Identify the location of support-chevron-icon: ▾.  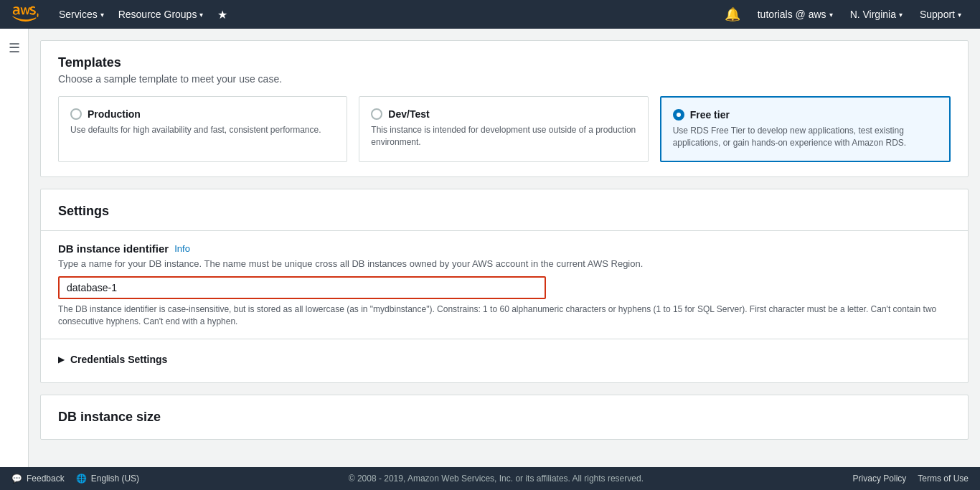
(960, 14).